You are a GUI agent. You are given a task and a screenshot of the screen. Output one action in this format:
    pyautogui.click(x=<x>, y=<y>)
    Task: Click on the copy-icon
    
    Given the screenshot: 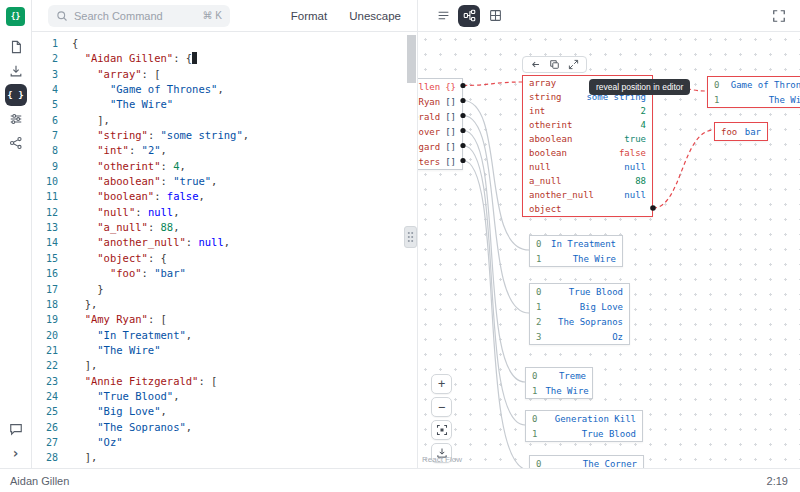 What is the action you would take?
    pyautogui.click(x=554, y=64)
    